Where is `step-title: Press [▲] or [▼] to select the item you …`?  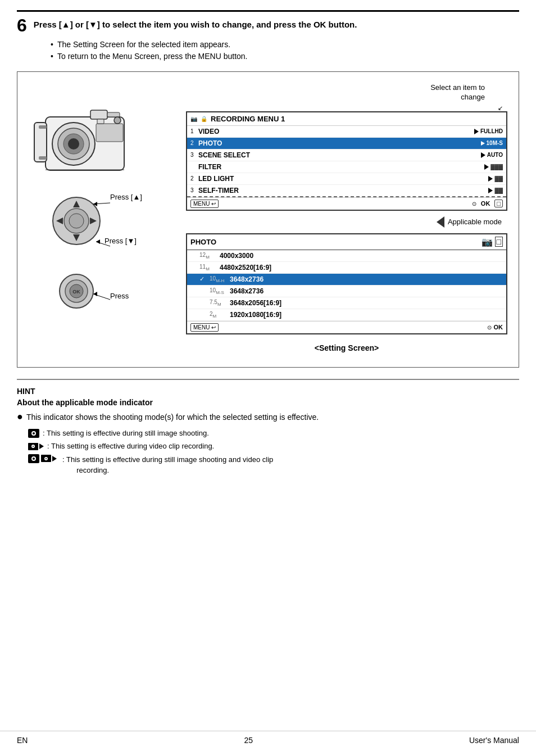
step-title: Press [▲] or [▼] to select the item you … is located at coordinates (196, 25).